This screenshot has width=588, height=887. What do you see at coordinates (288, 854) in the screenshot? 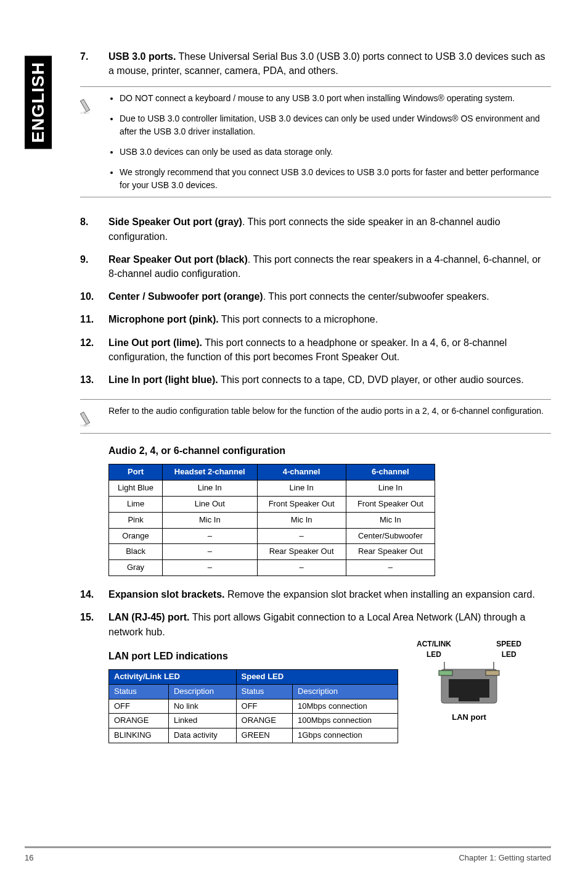
I see `page-footer: 16 Chapter 1: Getting started` at bounding box center [288, 854].